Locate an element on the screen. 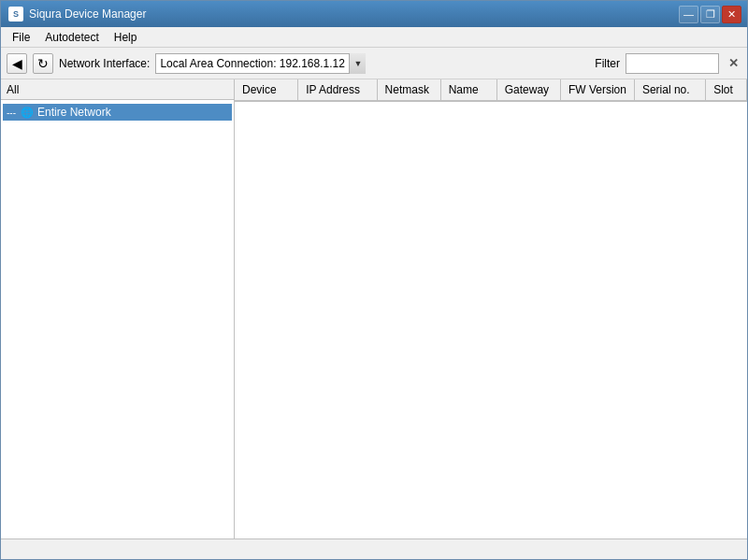  toolbar: ◀ ↻ Network Interface: Local Area Connec… is located at coordinates (374, 64).